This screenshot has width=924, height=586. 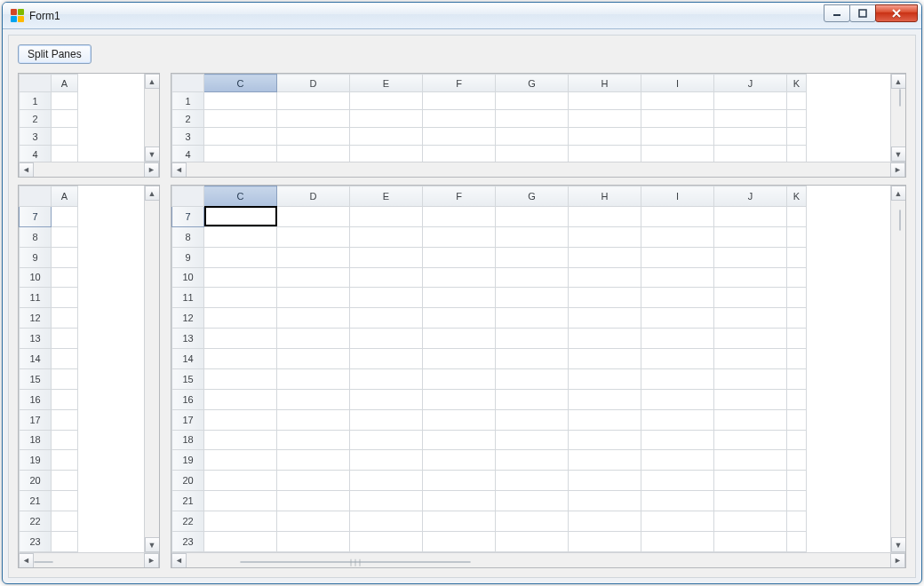 I want to click on cell-I9, so click(x=678, y=257).